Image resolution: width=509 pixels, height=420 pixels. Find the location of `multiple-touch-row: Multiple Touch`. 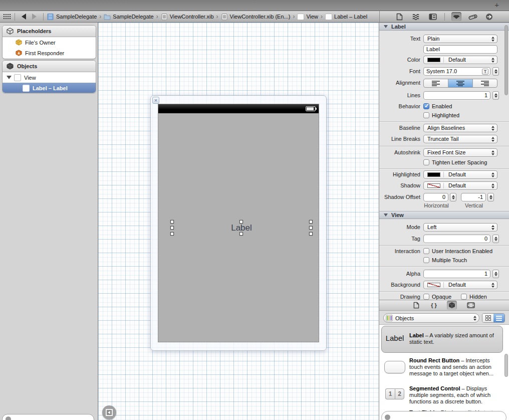

multiple-touch-row: Multiple Touch is located at coordinates (444, 260).